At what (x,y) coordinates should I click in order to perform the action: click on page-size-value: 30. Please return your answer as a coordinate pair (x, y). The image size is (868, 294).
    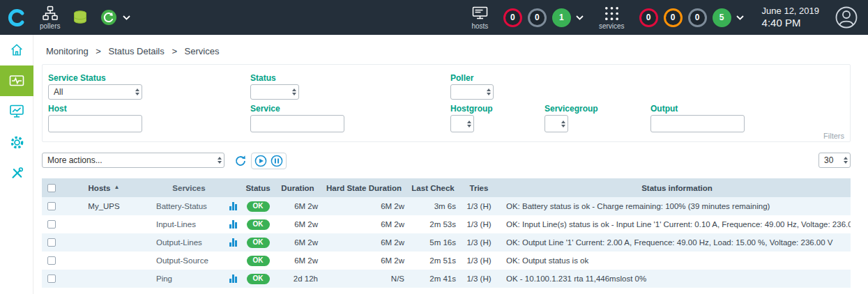
    Looking at the image, I should click on (828, 160).